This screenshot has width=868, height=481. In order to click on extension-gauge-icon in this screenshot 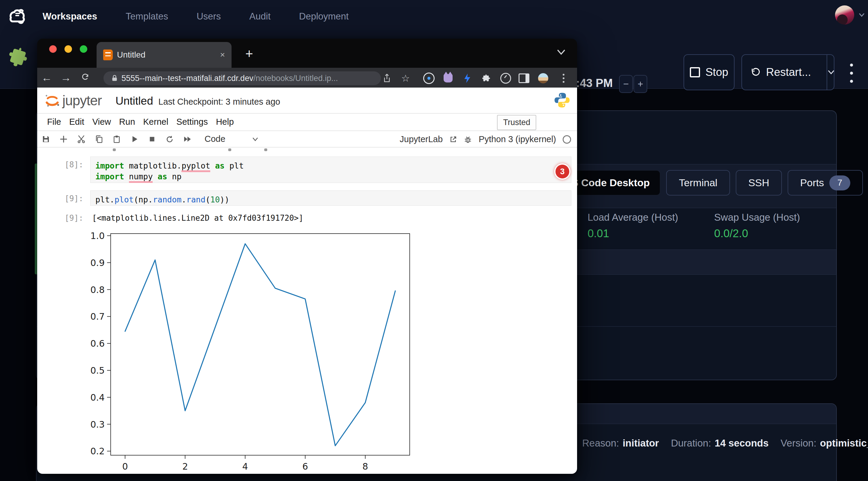, I will do `click(506, 78)`.